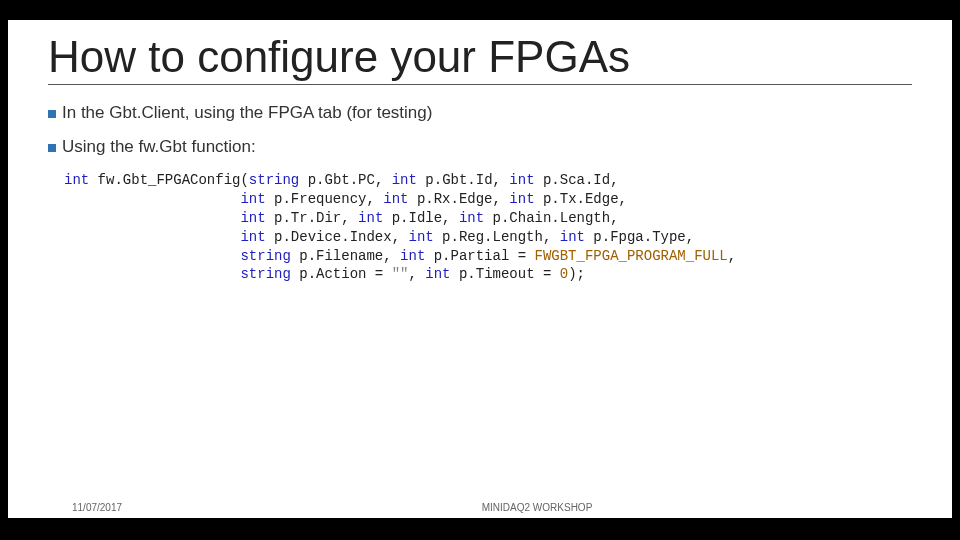 The height and width of the screenshot is (540, 960). I want to click on code-param: p.Rx.Edge,, so click(460, 199).